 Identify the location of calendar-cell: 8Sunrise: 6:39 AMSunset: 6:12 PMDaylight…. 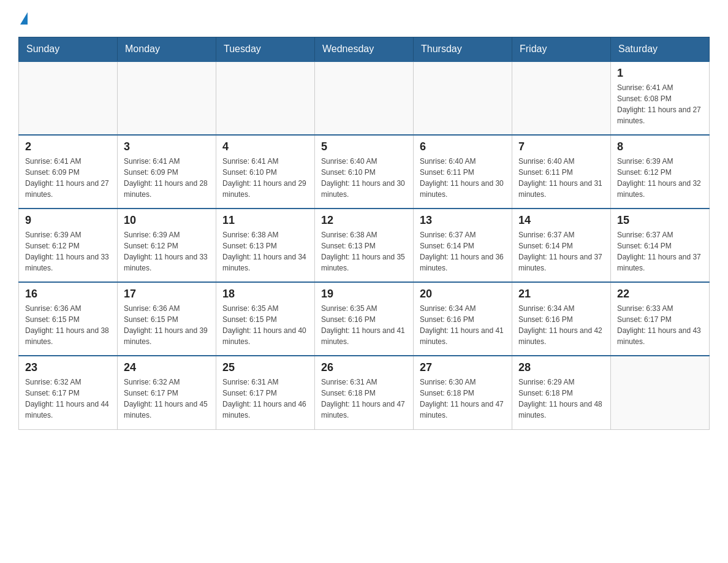
(661, 172).